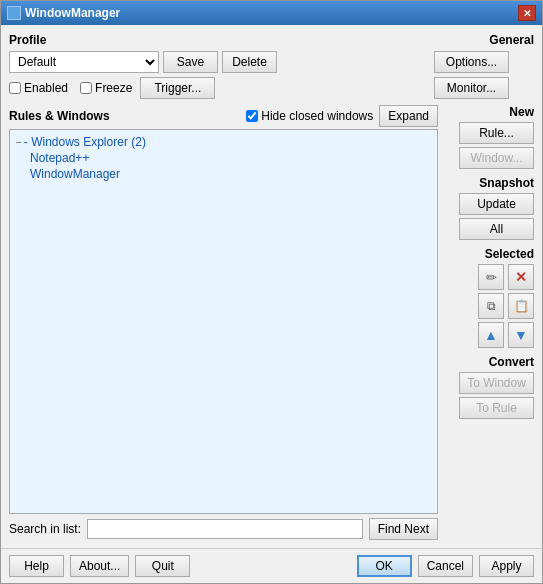 The width and height of the screenshot is (543, 584). Describe the element at coordinates (446, 566) in the screenshot. I see `bottom-bar-right: OK Cancel Apply` at that location.